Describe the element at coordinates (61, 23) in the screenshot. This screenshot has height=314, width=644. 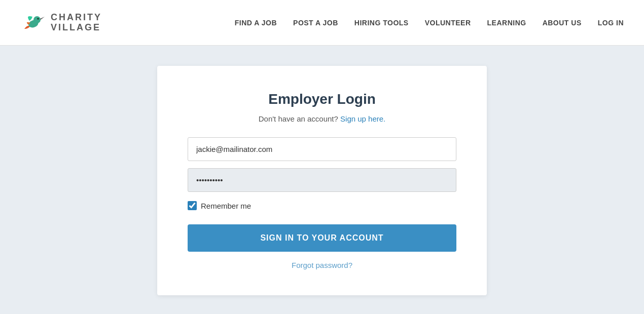
I see `logo: CHARITY VILLAGE` at that location.